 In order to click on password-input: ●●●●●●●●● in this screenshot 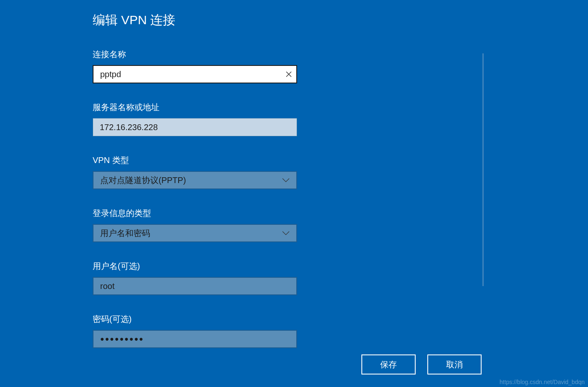, I will do `click(195, 339)`.